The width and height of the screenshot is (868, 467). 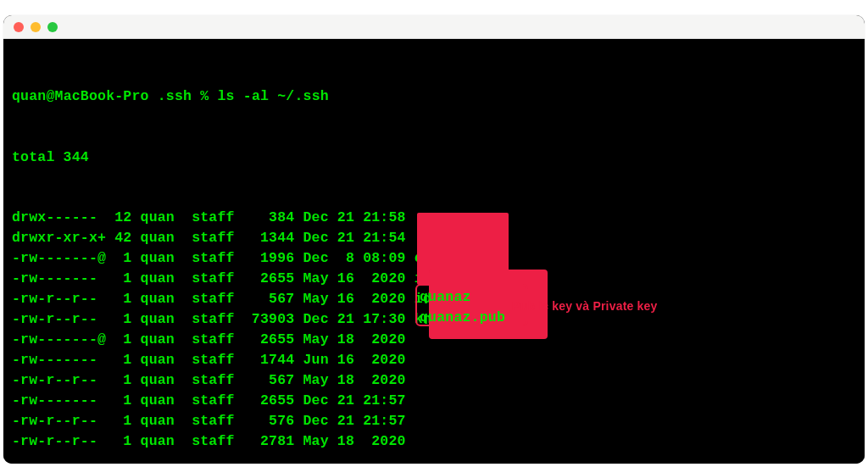 I want to click on highlight-name-2: quanaz.pub, so click(x=463, y=317).